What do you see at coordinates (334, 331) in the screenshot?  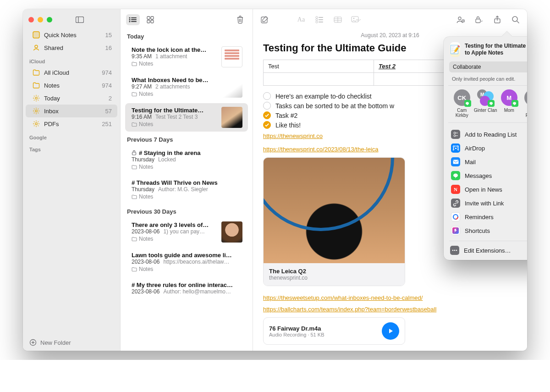 I see `audio-attachment: 76 Fairway Dr.m4a Audio Recording · 51 K…` at bounding box center [334, 331].